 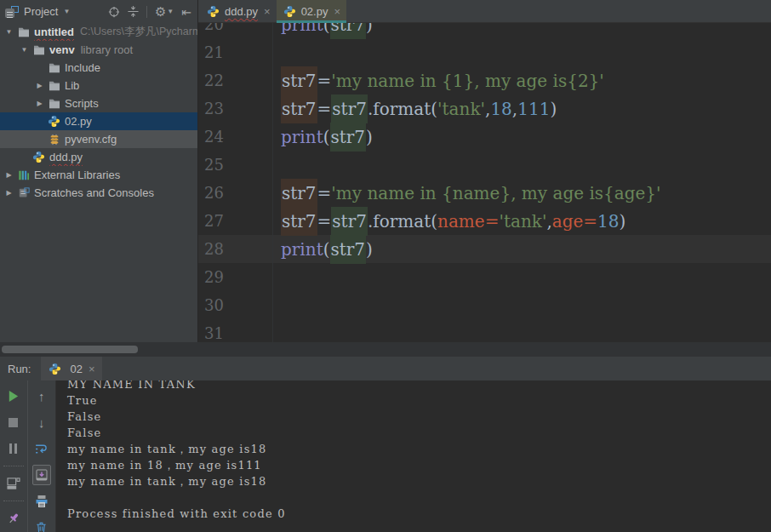 What do you see at coordinates (419, 514) in the screenshot?
I see `console-line: Process finished with exit code 0` at bounding box center [419, 514].